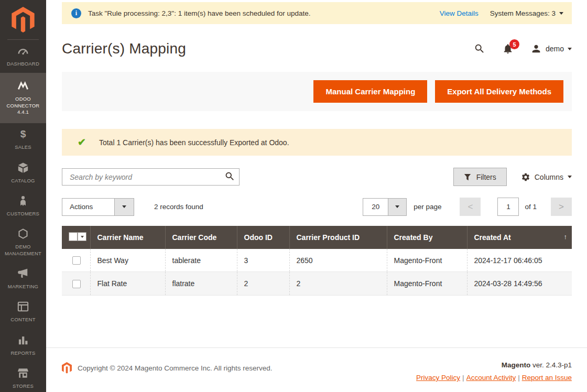 Image resolution: width=587 pixels, height=392 pixels. Describe the element at coordinates (317, 206) in the screenshot. I see `grid-controls: Actions 2 records found 20 per page < of…` at that location.